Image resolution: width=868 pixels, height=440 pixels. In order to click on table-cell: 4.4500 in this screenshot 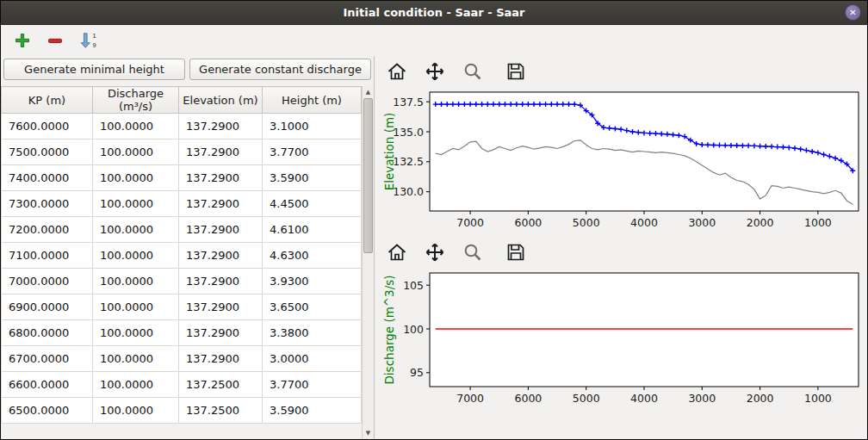, I will do `click(312, 204)`.